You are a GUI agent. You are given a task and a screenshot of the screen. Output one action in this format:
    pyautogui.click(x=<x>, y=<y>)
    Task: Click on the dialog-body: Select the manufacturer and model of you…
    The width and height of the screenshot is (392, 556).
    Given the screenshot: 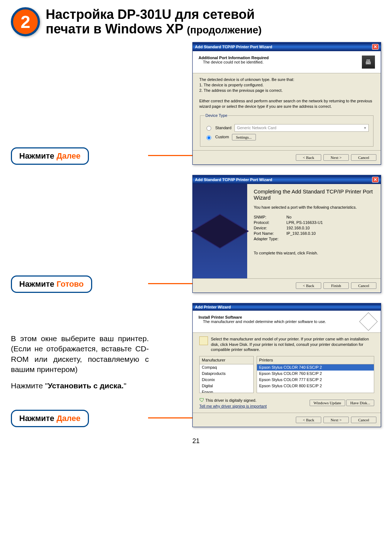 What is the action you would take?
    pyautogui.click(x=287, y=373)
    